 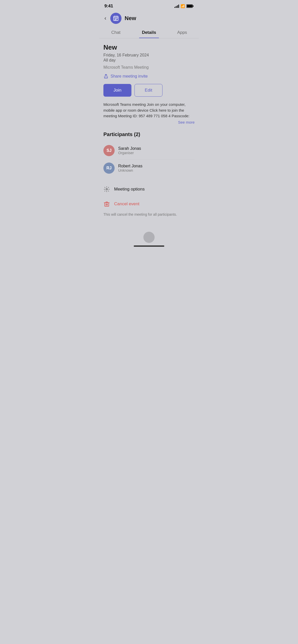 What do you see at coordinates (109, 6) in the screenshot?
I see `status-time: 9:41` at bounding box center [109, 6].